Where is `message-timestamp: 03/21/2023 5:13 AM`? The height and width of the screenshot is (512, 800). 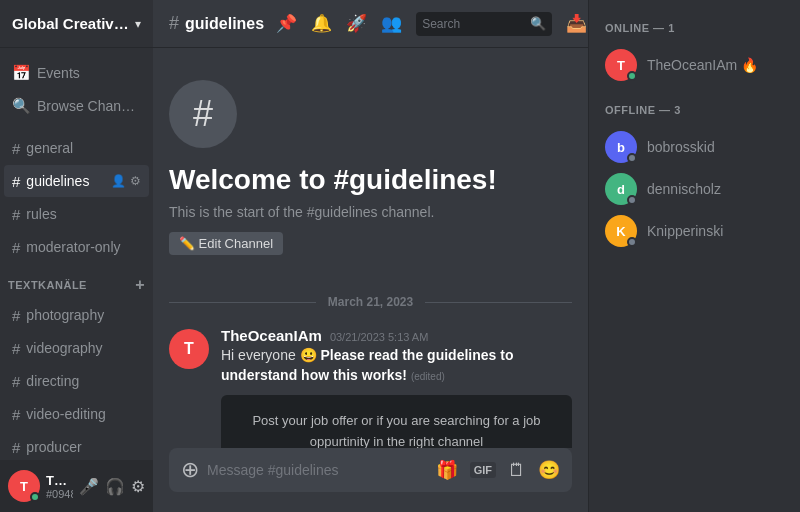 message-timestamp: 03/21/2023 5:13 AM is located at coordinates (379, 337).